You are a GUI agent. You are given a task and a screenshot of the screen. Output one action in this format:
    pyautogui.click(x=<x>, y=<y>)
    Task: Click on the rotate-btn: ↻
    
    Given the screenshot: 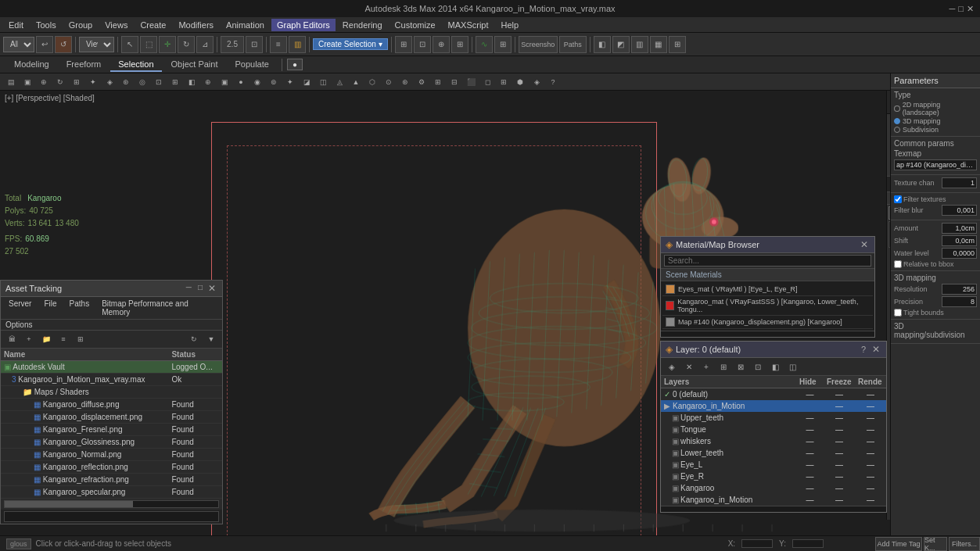 What is the action you would take?
    pyautogui.click(x=186, y=45)
    